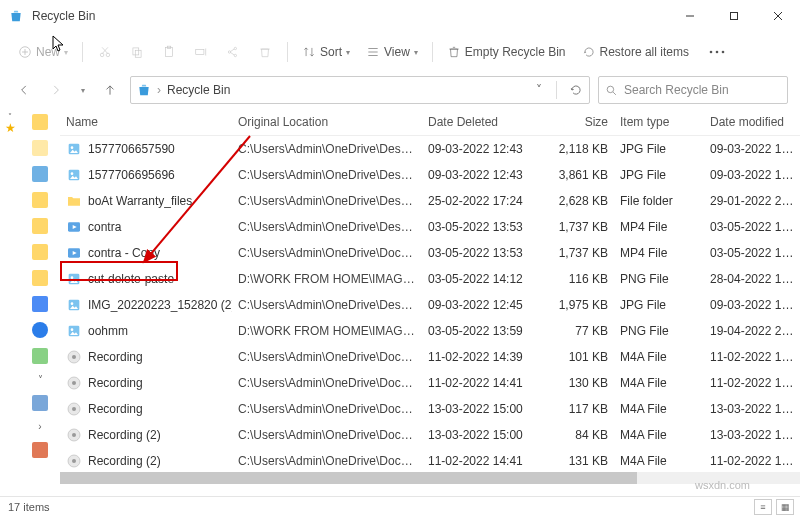 This screenshot has height=517, width=800. What do you see at coordinates (430, 175) in the screenshot?
I see `table-row: 1577706695696C:\Users\Admin\OneDrive\Des…` at bounding box center [430, 175].